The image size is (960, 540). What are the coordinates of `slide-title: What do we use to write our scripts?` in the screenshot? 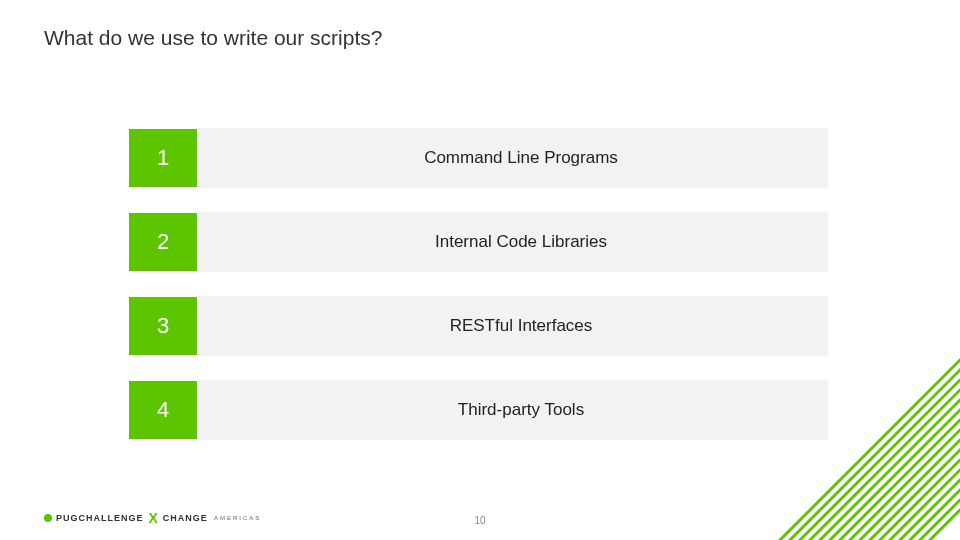 It's located at (213, 38).